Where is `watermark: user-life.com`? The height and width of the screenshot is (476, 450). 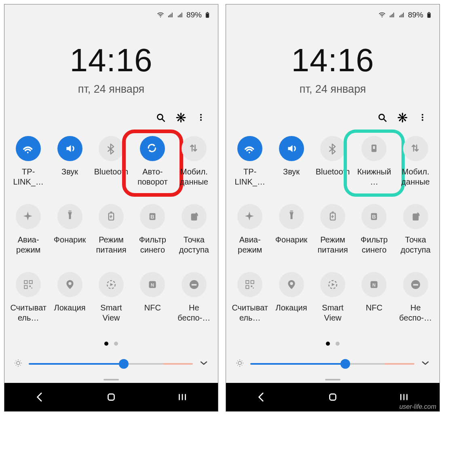 watermark: user-life.com is located at coordinates (418, 407).